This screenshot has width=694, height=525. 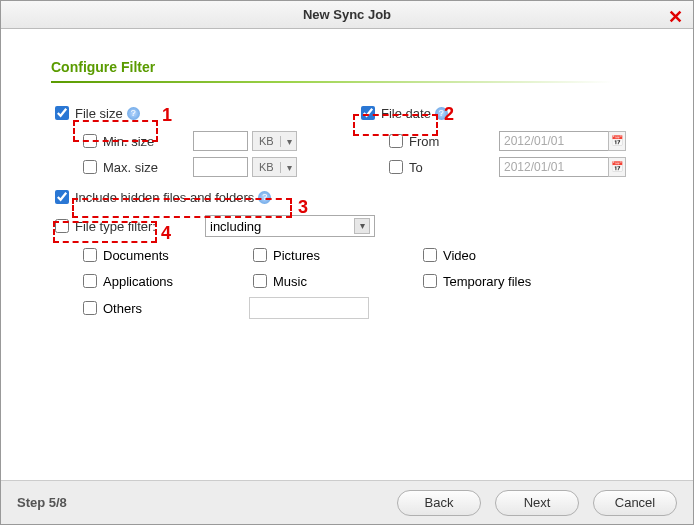 I want to click on file-type-mode-value: including, so click(x=236, y=226).